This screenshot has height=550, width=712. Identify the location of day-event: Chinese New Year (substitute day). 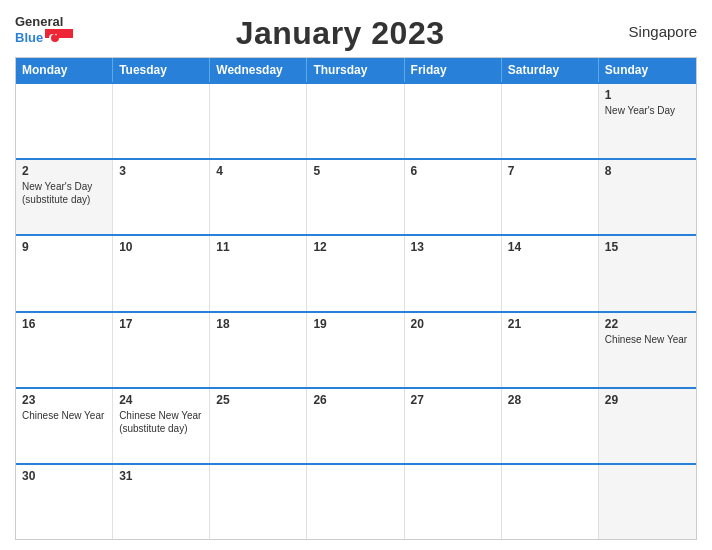
(161, 422).